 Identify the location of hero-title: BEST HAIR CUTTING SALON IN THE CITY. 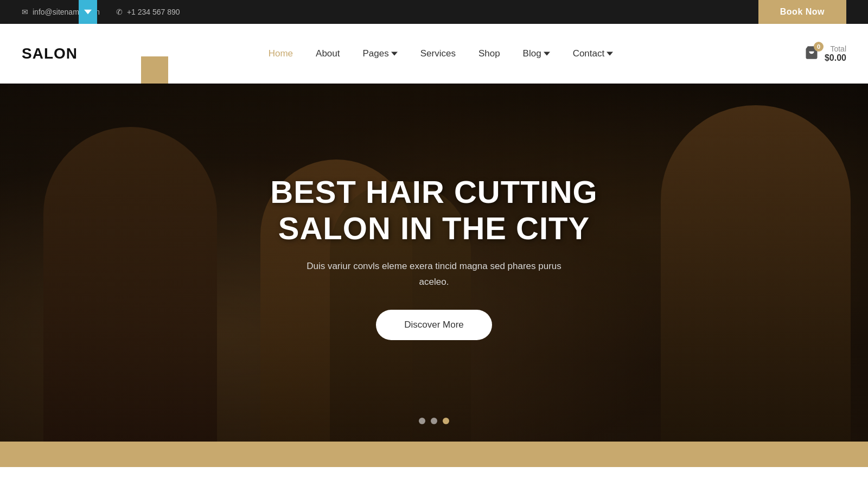
(434, 210).